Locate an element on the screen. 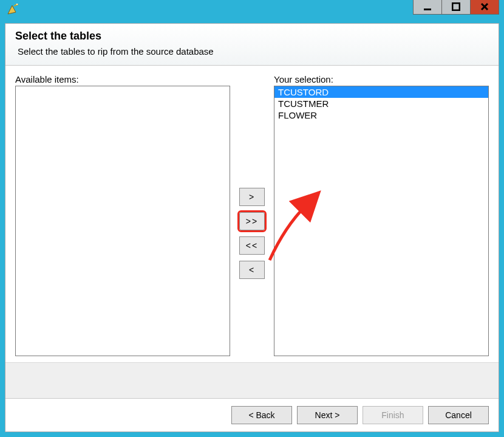  remove-all-button: << is located at coordinates (252, 246).